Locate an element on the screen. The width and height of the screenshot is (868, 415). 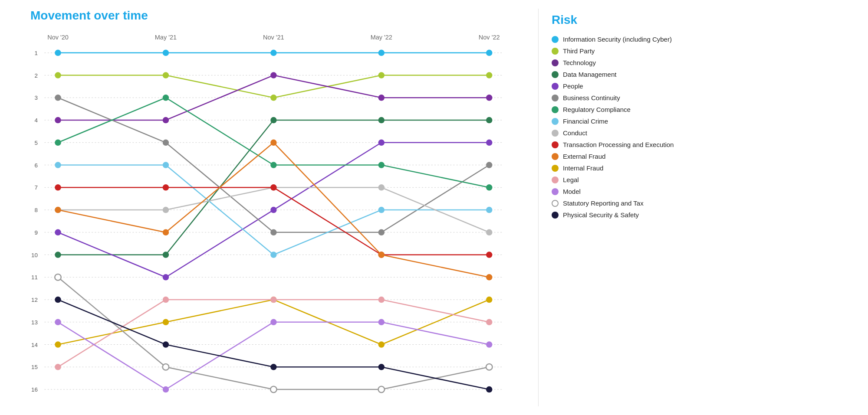
x-label-0: Nov '20 is located at coordinates (58, 37).